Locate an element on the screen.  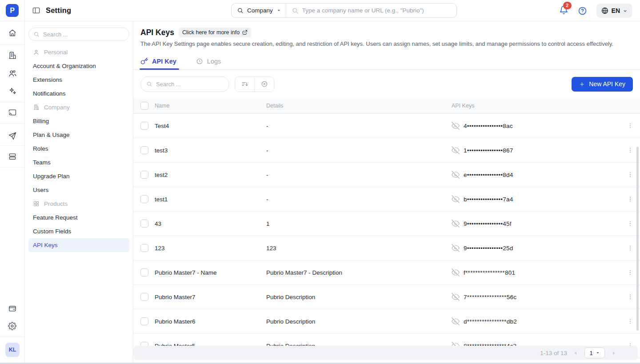
table-row: test2 - e••••••••••••••••8d4 is located at coordinates (387, 175).